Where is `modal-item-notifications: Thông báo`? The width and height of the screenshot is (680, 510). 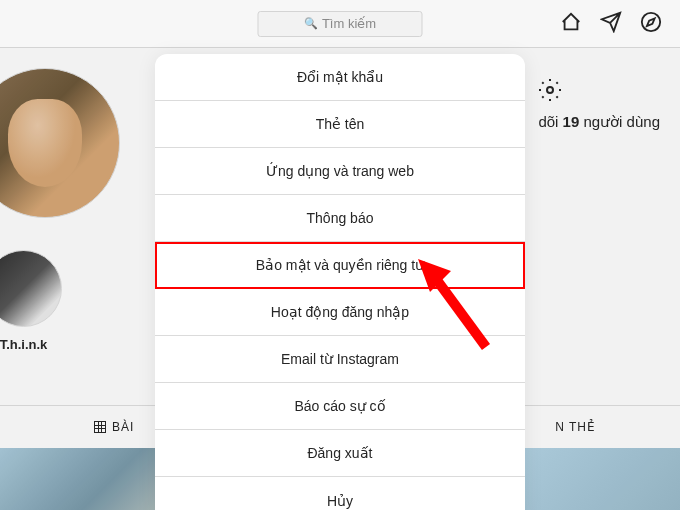
modal-item-notifications: Thông báo is located at coordinates (340, 218).